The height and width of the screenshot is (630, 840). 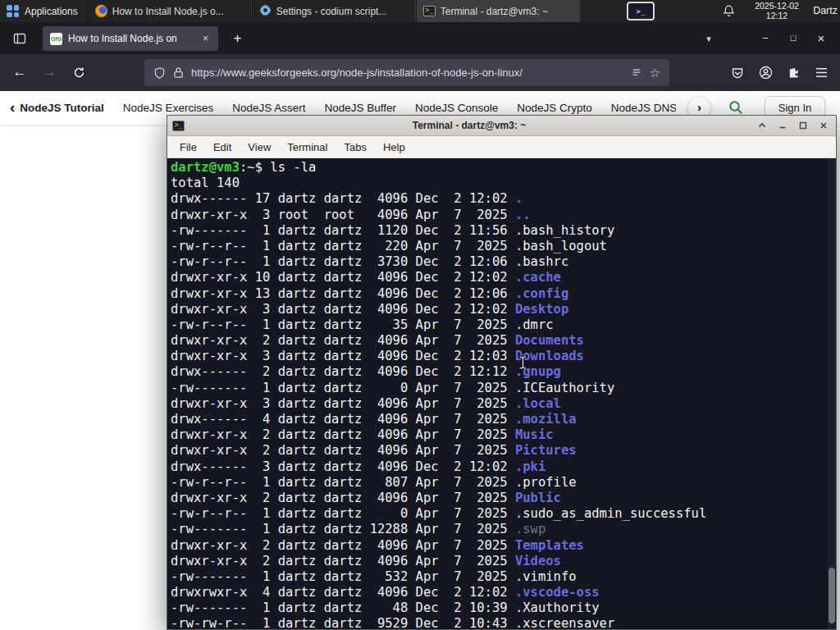 I want to click on terminal-line: -rw------- 1 dartz dartz 532 Apr 7 2025 …, so click(x=504, y=578).